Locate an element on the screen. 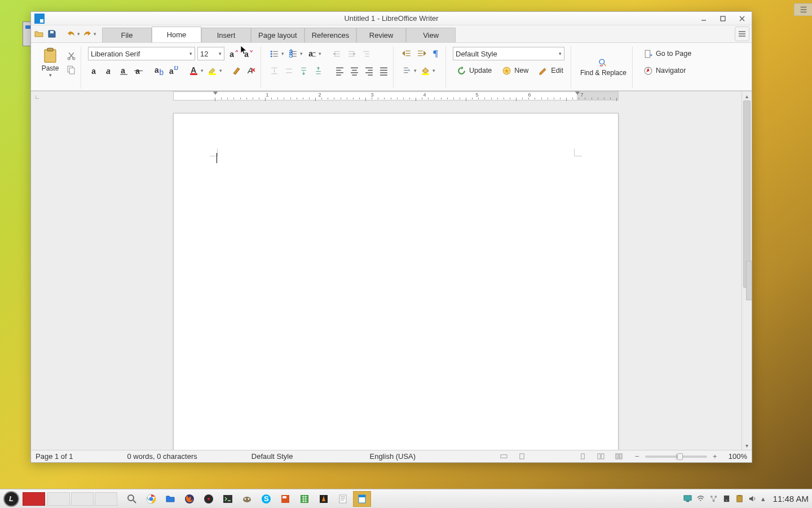 The width and height of the screenshot is (812, 508). paste-dropdown: ▾ is located at coordinates (51, 75).